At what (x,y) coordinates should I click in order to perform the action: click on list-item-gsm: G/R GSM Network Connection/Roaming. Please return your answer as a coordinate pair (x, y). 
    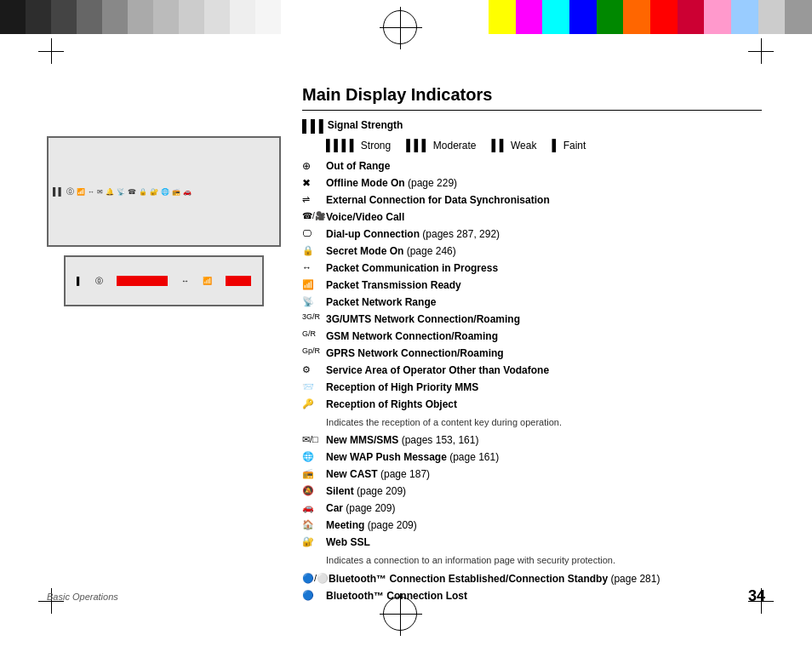
    Looking at the image, I should click on (532, 336).